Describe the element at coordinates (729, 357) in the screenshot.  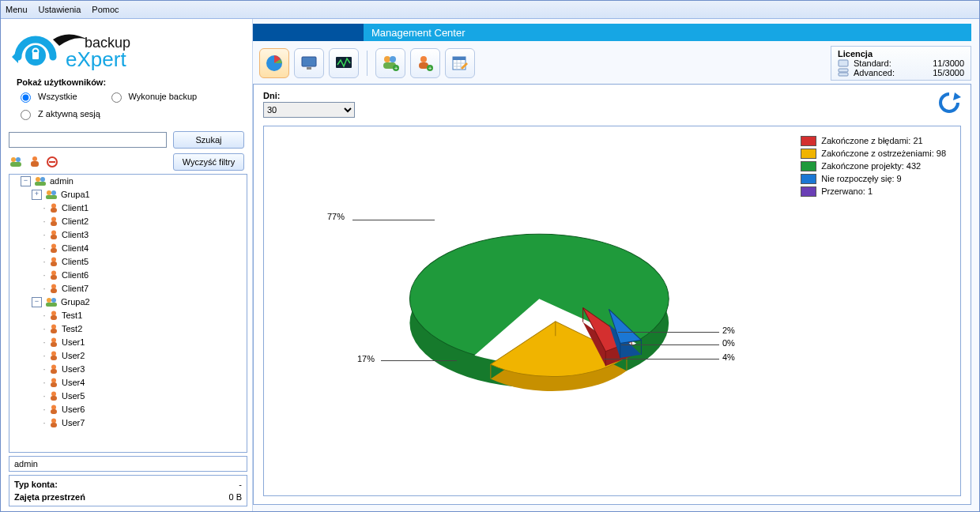
I see `callout-4: 4%` at that location.